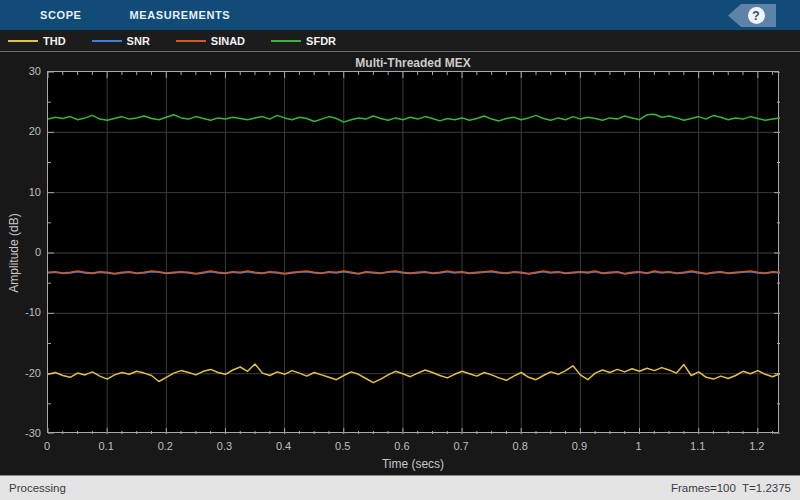  What do you see at coordinates (35, 71) in the screenshot?
I see `y-tick-label: 30` at bounding box center [35, 71].